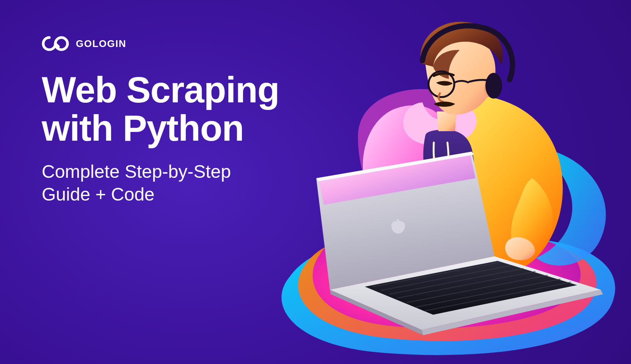 This screenshot has height=364, width=631. Describe the element at coordinates (520, 249) in the screenshot. I see `hand-right` at that location.